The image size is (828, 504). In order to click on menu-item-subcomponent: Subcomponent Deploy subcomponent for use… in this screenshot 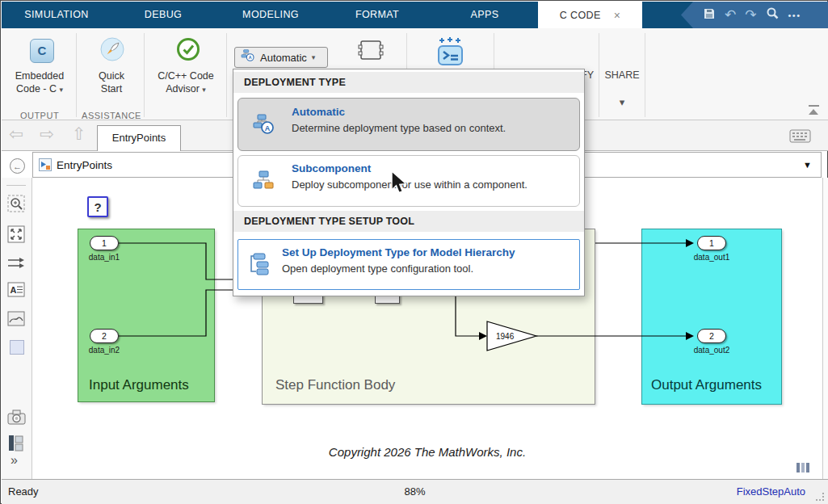, I will do `click(409, 181)`.